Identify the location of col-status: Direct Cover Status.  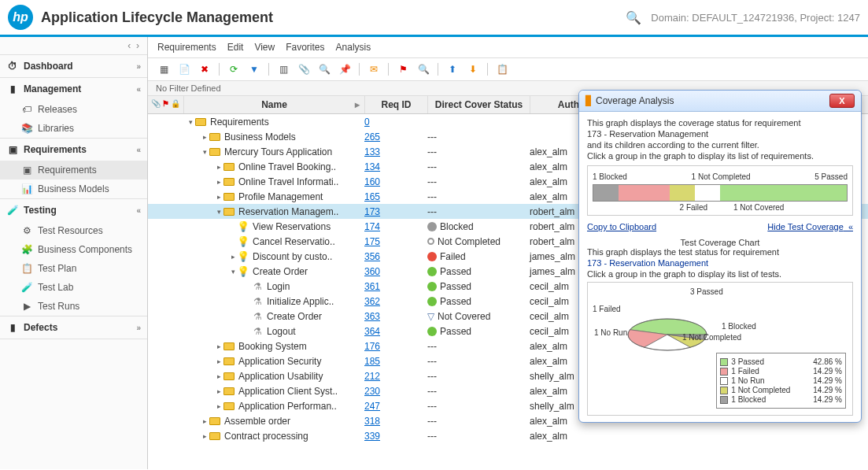
(478, 105).